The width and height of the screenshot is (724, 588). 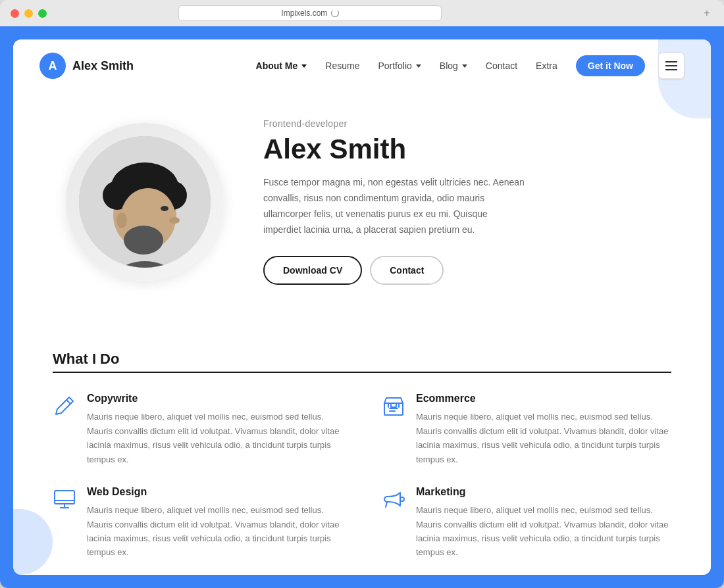 What do you see at coordinates (399, 66) in the screenshot?
I see `nav-item-portfolio: Portfolio` at bounding box center [399, 66].